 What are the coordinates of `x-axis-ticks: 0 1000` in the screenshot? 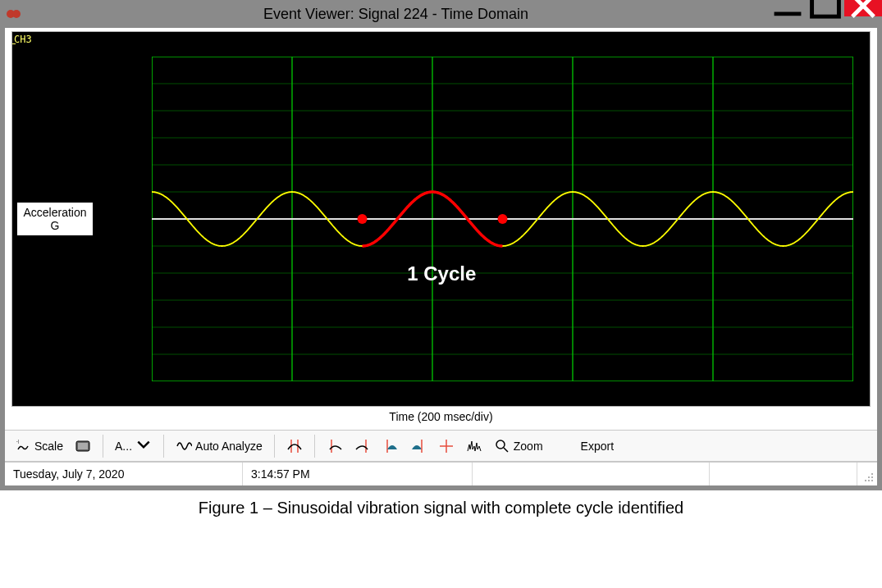 It's located at (502, 394).